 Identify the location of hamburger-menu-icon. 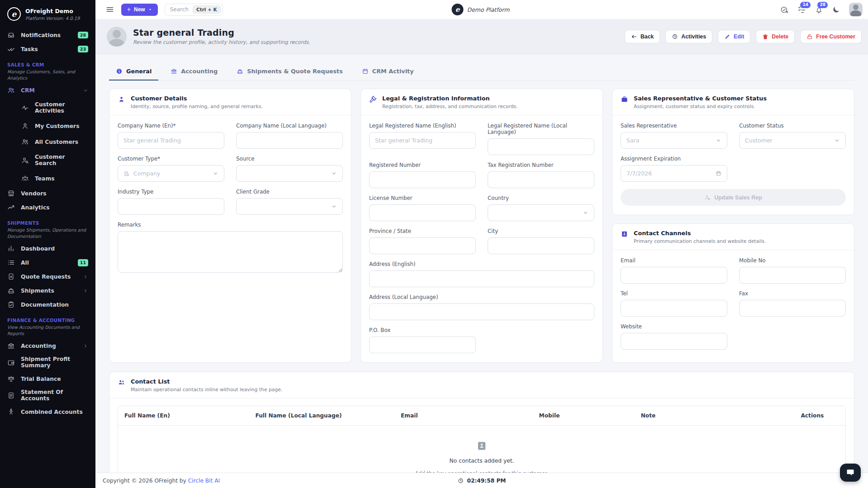
(110, 9).